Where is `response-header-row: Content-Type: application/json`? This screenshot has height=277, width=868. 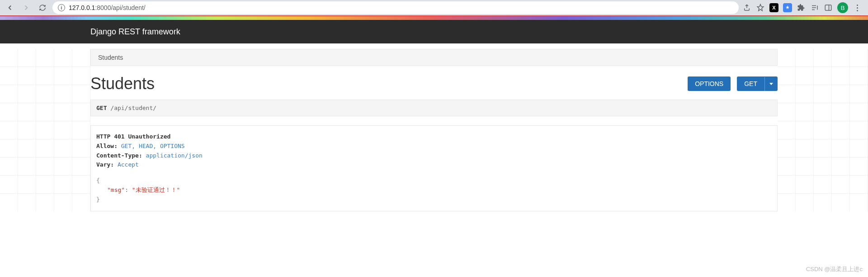 response-header-row: Content-Type: application/json is located at coordinates (434, 156).